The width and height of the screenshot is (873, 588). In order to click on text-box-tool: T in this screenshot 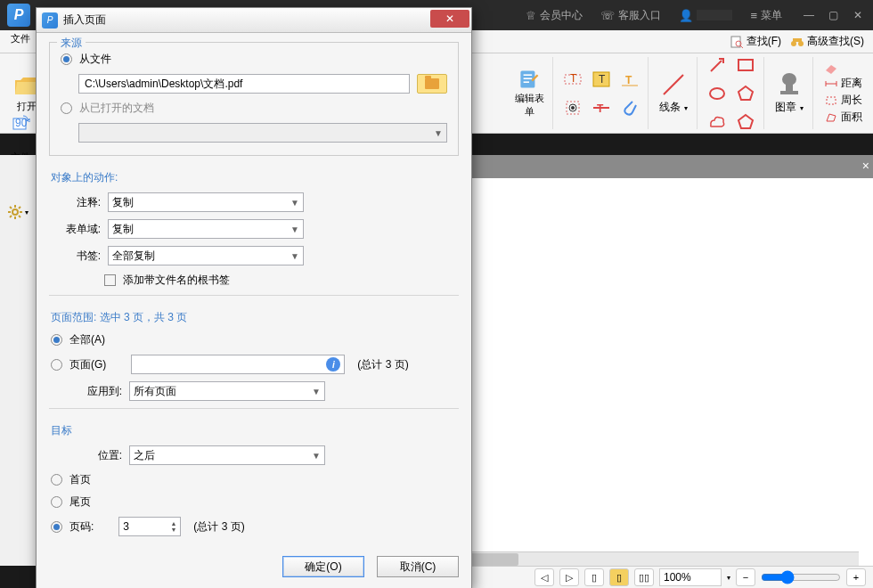, I will do `click(601, 79)`.